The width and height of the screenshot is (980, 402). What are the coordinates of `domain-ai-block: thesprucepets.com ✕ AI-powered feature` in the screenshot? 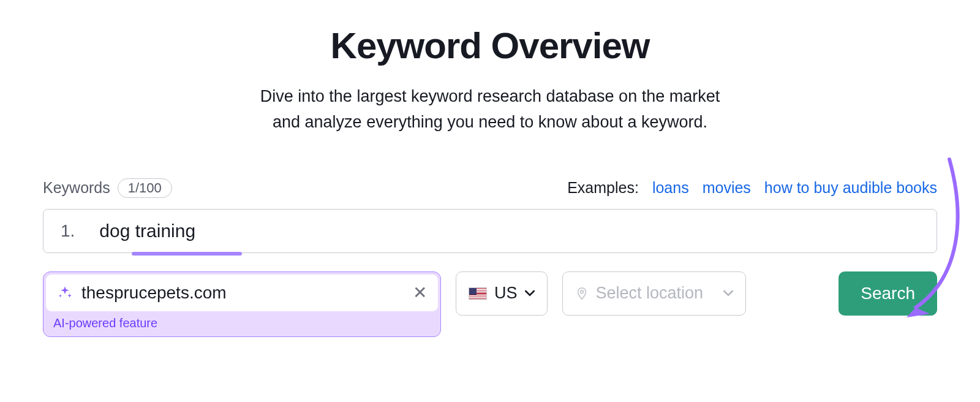 It's located at (242, 304).